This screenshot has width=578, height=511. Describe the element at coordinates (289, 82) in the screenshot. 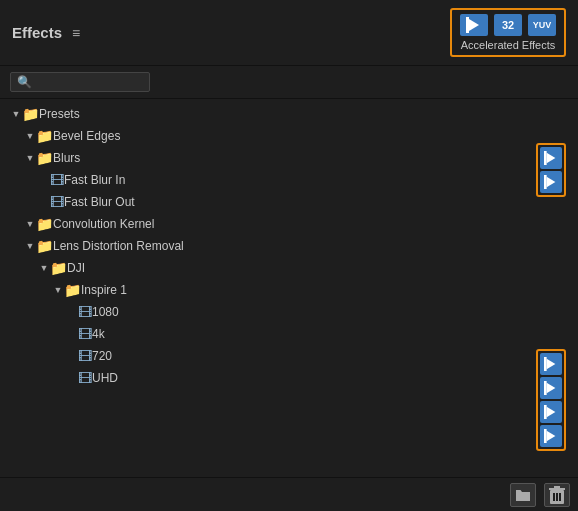

I see `toolbar-row: 🔍` at that location.